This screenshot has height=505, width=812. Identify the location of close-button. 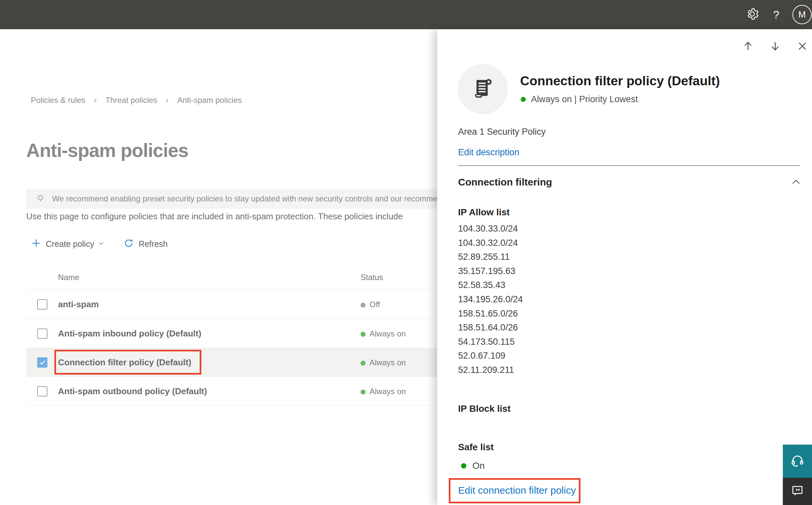
(802, 47).